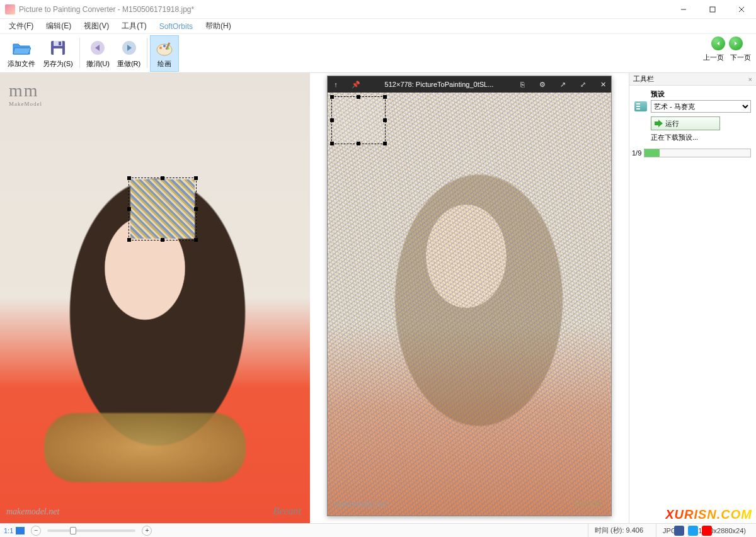 The image size is (756, 537). I want to click on preview-copy-icon: ⎘, so click(522, 84).